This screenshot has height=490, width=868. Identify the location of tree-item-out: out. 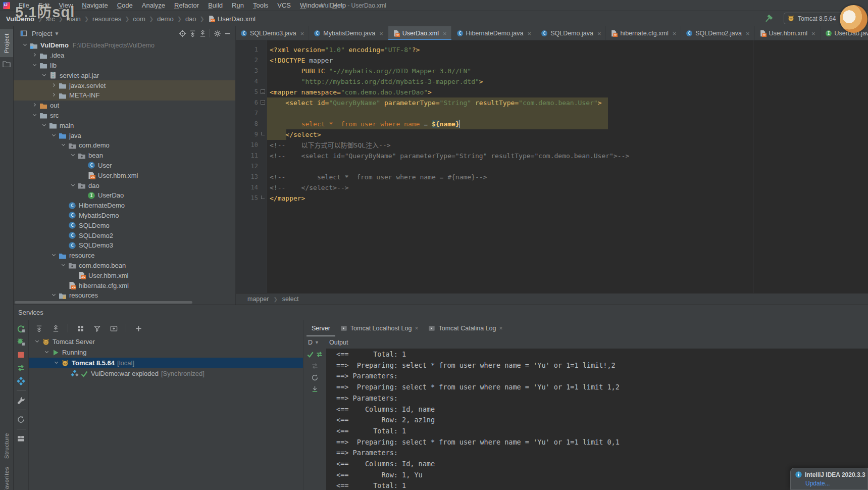
(124, 106).